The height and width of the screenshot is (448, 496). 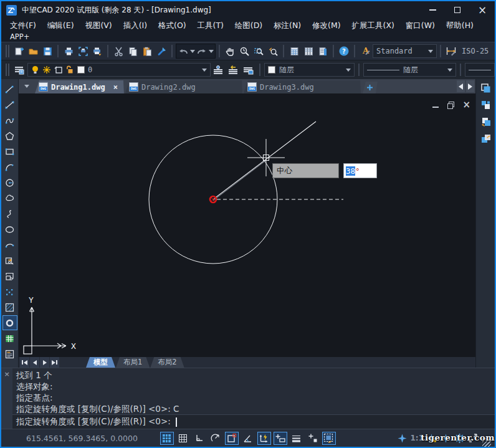 I want to click on tool-make-block-icon, so click(x=10, y=276).